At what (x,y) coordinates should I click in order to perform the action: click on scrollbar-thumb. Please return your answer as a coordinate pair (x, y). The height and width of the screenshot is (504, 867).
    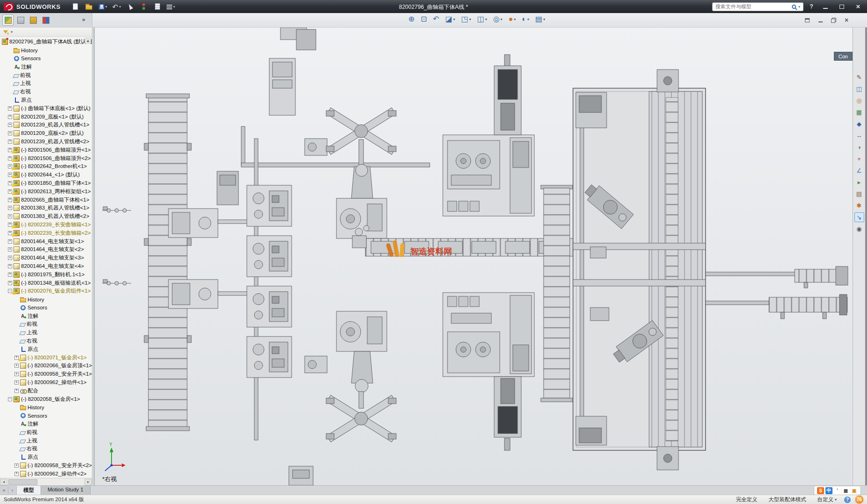
    Looking at the image, I should click on (23, 482).